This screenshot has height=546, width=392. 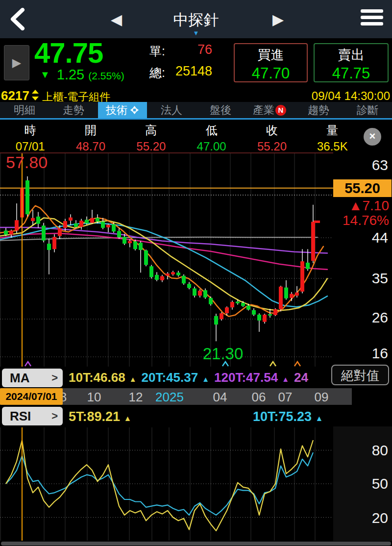 What do you see at coordinates (366, 221) in the screenshot?
I see `crosshair-change-pct: 14.76%` at bounding box center [366, 221].